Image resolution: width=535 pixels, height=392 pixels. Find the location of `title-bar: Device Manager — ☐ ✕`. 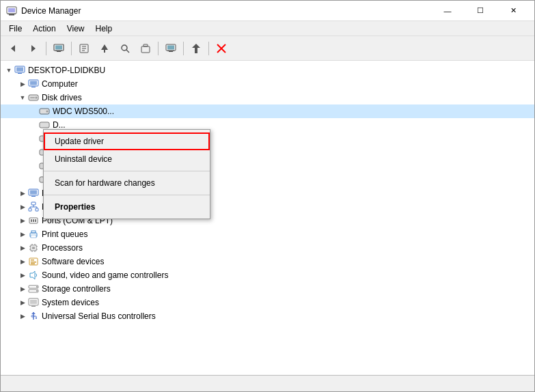

title-bar: Device Manager — ☐ ✕ is located at coordinates (268, 11).